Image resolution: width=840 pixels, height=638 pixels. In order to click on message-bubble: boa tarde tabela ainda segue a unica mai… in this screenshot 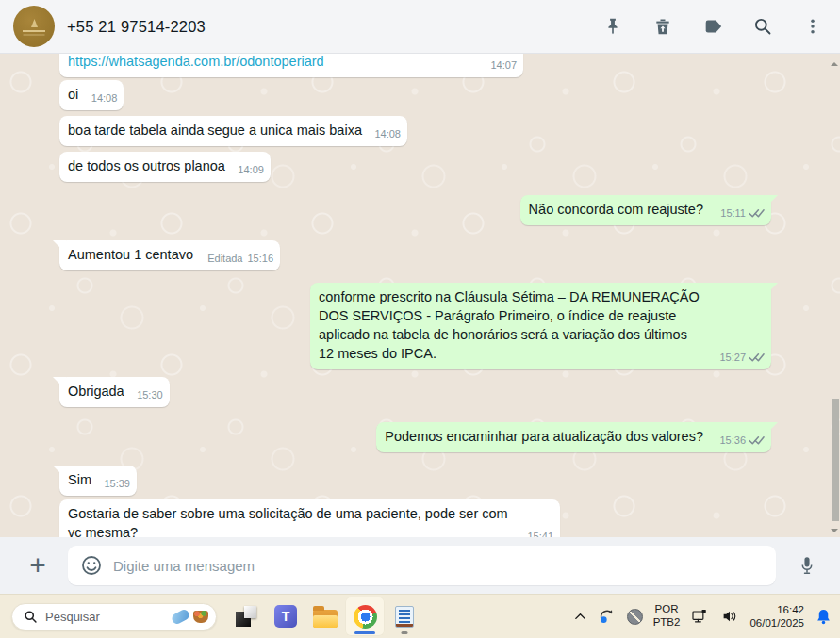, I will do `click(234, 131)`.